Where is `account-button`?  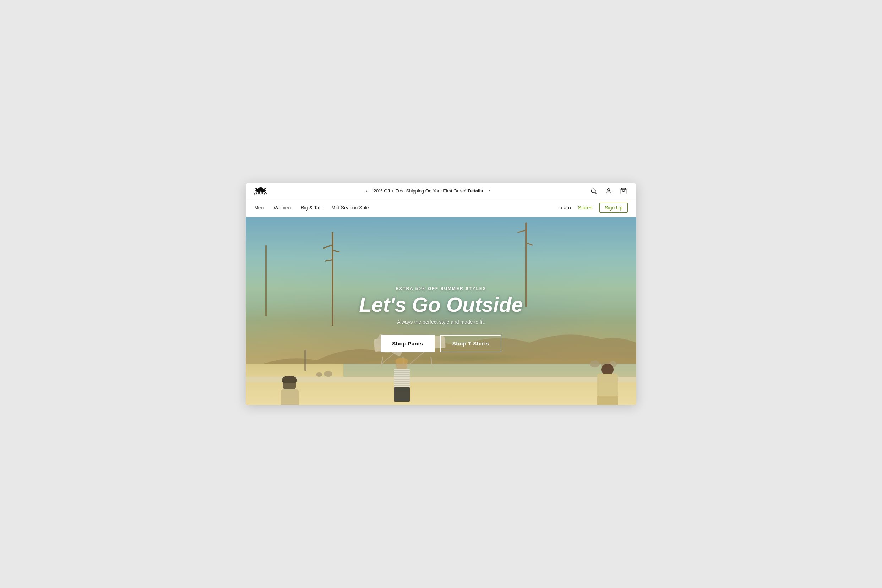 account-button is located at coordinates (609, 191).